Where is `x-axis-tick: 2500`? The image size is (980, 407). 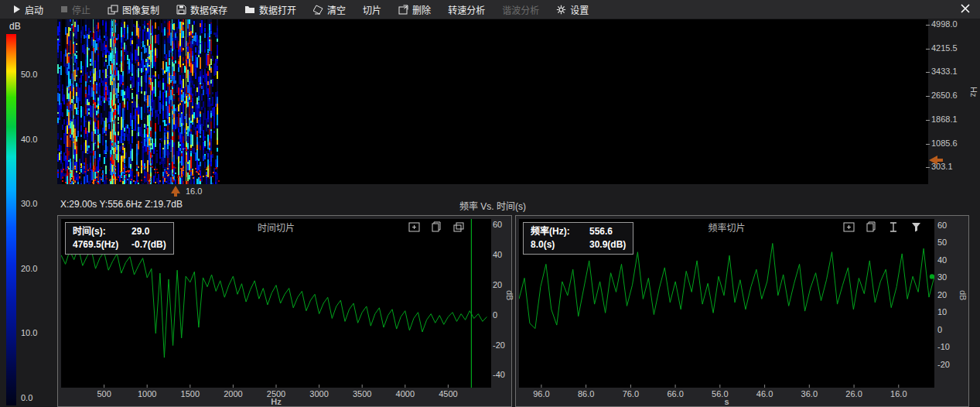
x-axis-tick: 2500 is located at coordinates (276, 394).